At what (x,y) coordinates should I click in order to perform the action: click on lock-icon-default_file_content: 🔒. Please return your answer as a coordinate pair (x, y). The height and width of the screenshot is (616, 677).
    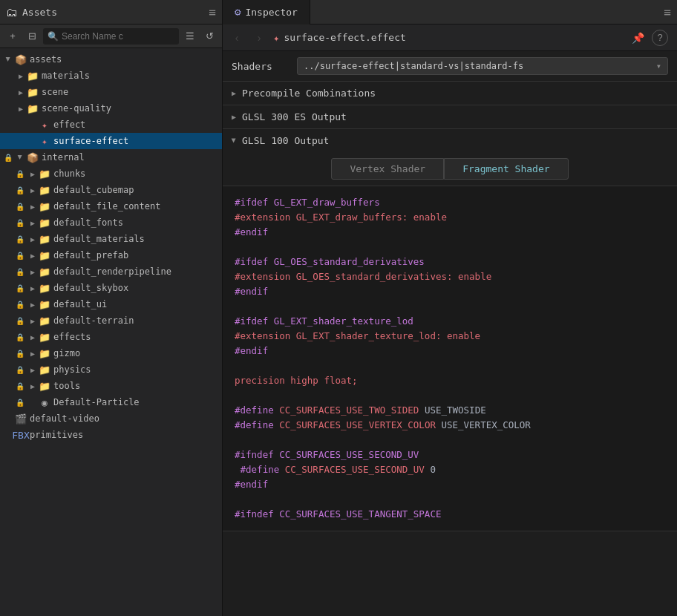
    Looking at the image, I should click on (20, 206).